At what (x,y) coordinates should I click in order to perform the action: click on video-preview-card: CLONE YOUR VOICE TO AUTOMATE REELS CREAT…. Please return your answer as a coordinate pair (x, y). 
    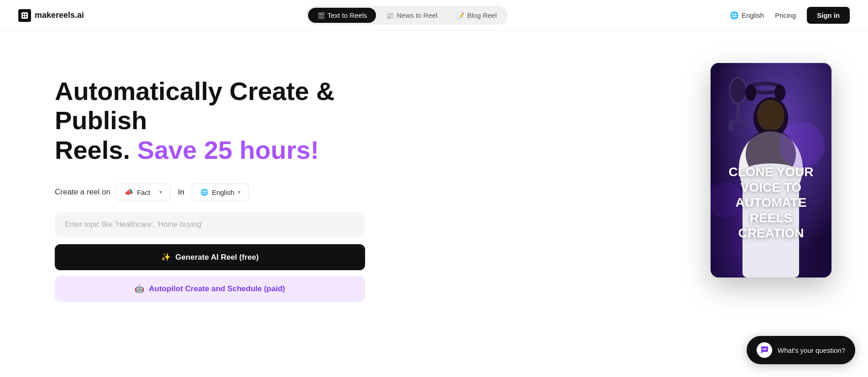
    Looking at the image, I should click on (771, 170).